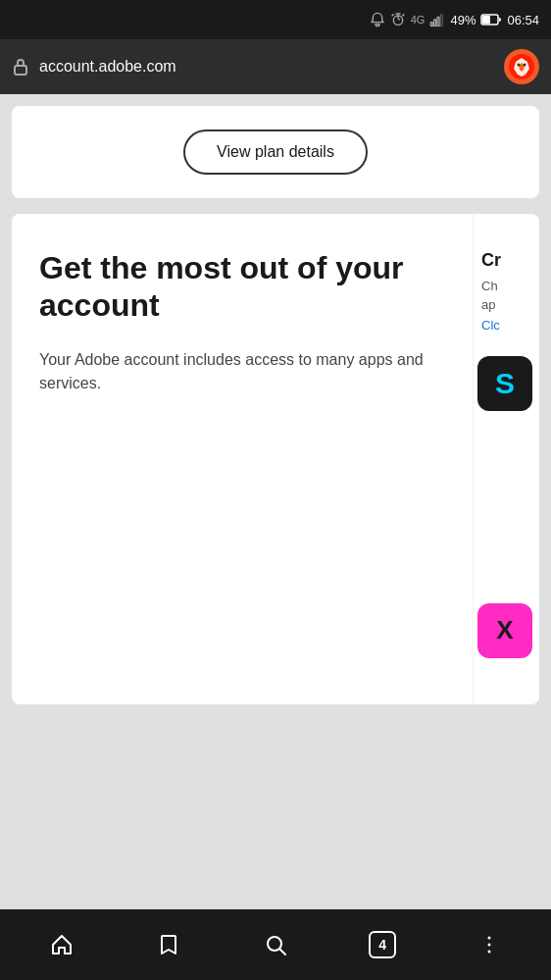 The height and width of the screenshot is (980, 551). I want to click on search-icon, so click(276, 945).